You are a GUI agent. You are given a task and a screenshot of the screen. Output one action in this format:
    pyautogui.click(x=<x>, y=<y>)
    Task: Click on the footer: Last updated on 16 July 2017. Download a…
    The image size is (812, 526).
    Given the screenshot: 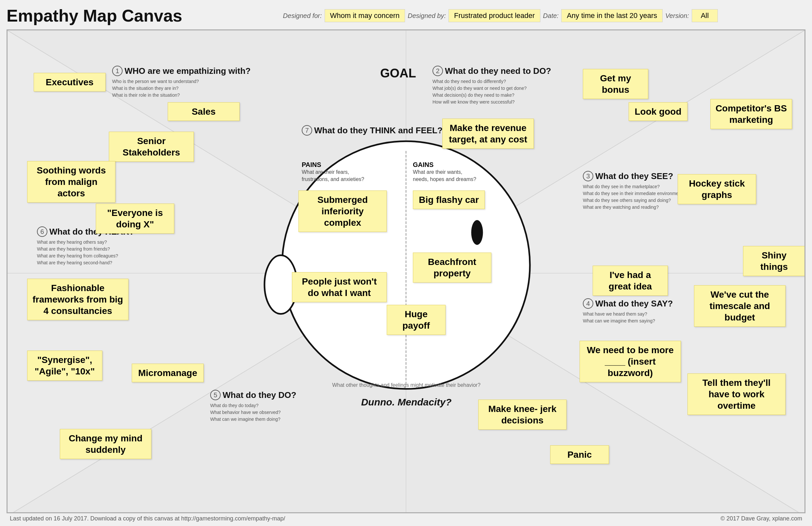 What is the action you would take?
    pyautogui.click(x=406, y=518)
    